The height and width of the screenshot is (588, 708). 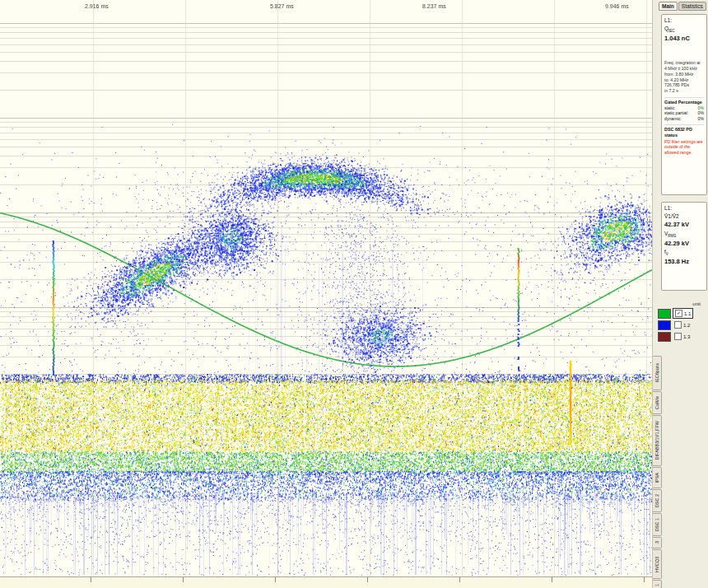 What do you see at coordinates (682, 304) in the screenshot?
I see `legend-title: unit` at bounding box center [682, 304].